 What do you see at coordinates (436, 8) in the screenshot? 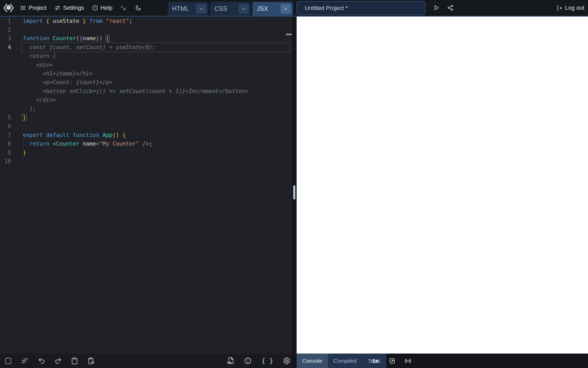
I see `play-icon` at bounding box center [436, 8].